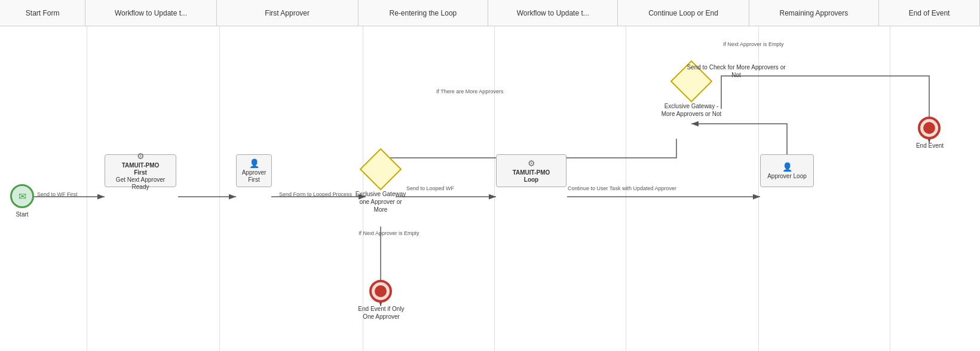 This screenshot has width=980, height=351. Describe the element at coordinates (490, 13) in the screenshot. I see `lanes-header: Start Form Workflow to Update t... First…` at that location.